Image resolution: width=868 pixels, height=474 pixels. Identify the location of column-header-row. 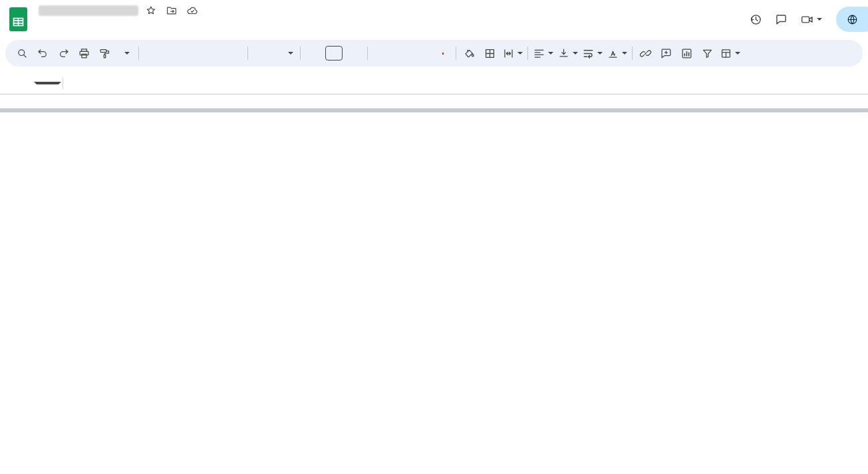
(434, 101).